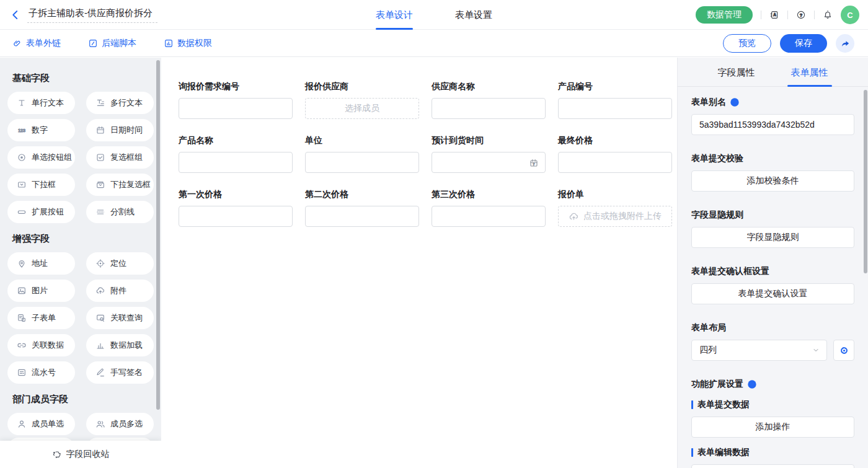 The image size is (868, 468). I want to click on form-field-text: 单位, so click(362, 154).